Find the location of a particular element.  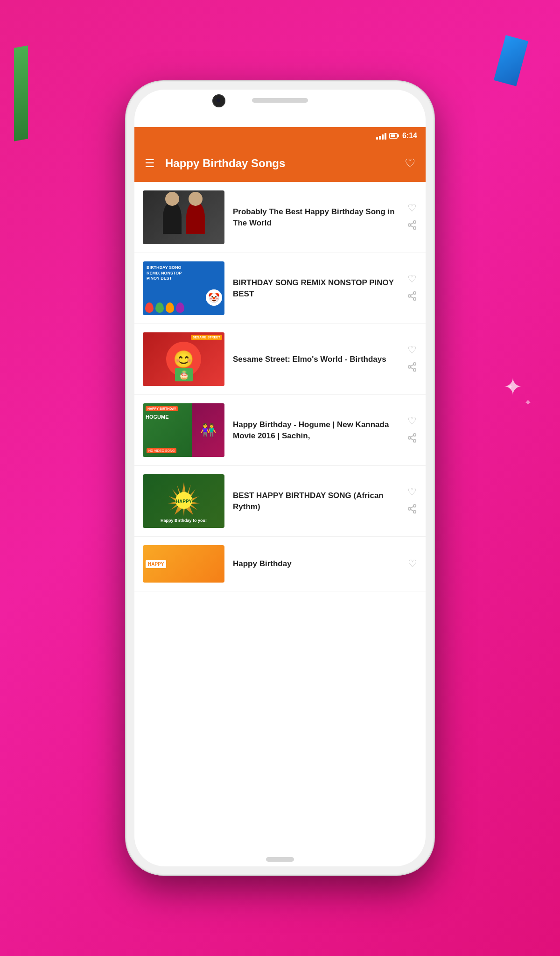

song-thumbnail-3: 😊 🎂 SESAME STREET is located at coordinates (184, 359).